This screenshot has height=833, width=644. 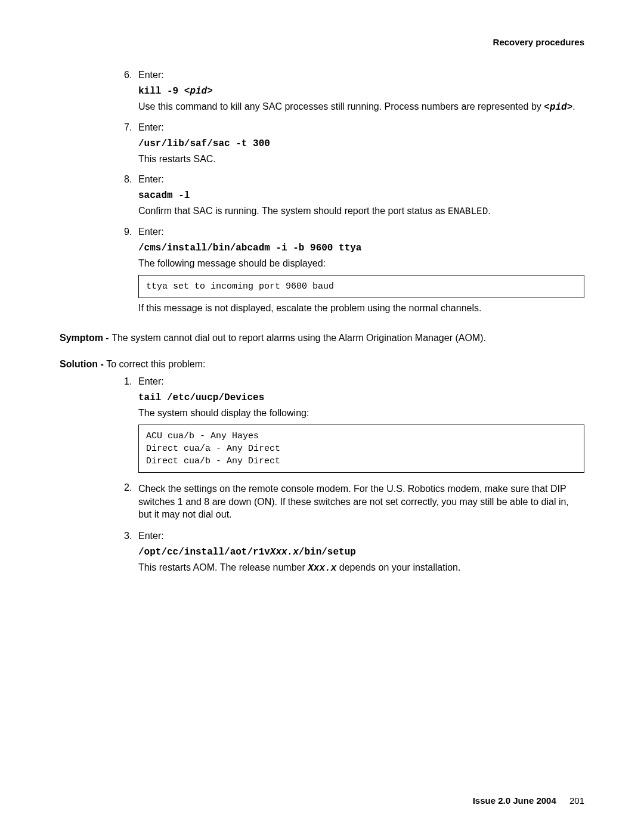 I want to click on step-number: 1., so click(x=131, y=427).